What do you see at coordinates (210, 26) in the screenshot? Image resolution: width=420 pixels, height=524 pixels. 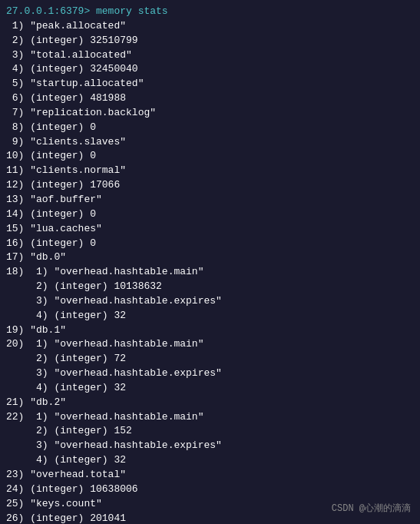 I see `terminal-line: 1) "peak.allocated"` at bounding box center [210, 26].